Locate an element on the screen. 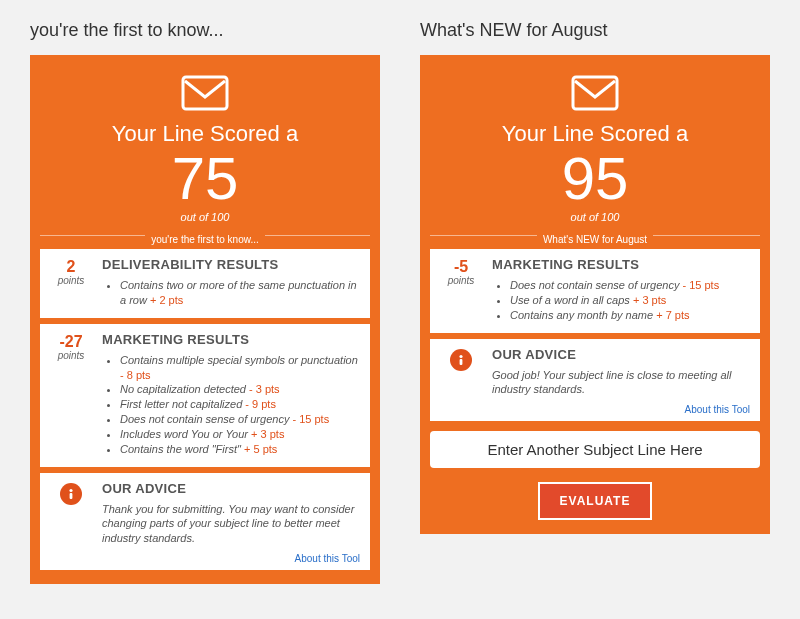 The image size is (800, 619). advice-section: OUR ADVICE Thank you for submitting. You… is located at coordinates (205, 522).